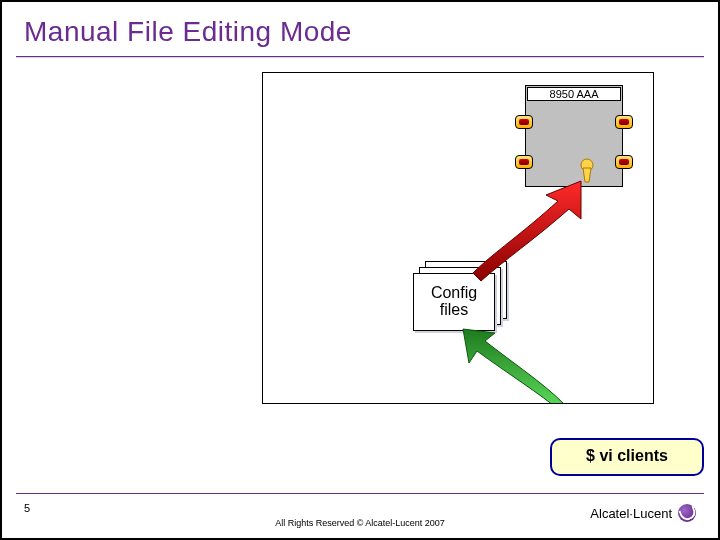 This screenshot has height=540, width=720. I want to click on server-led-bottom-right-icon, so click(624, 162).